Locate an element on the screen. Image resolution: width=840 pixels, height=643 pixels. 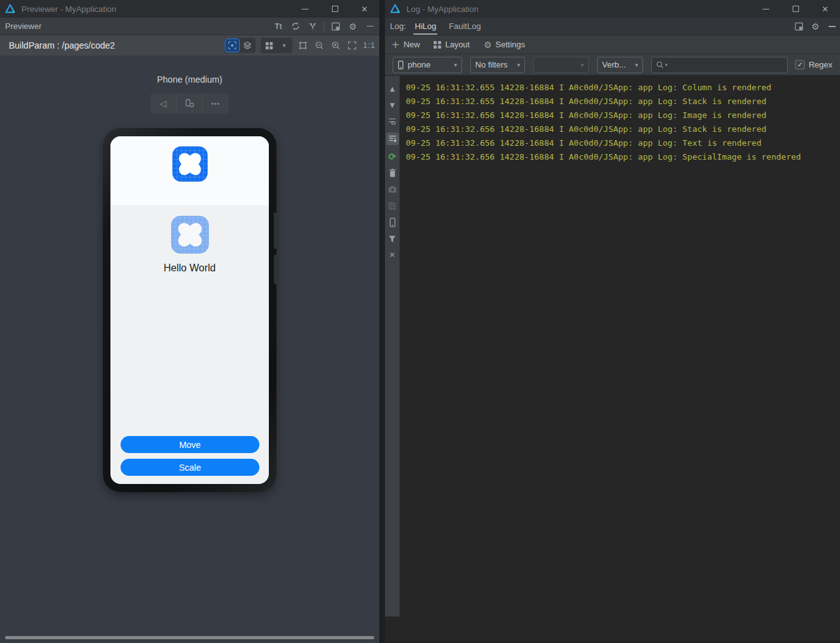
app-icon-faded is located at coordinates (190, 235).